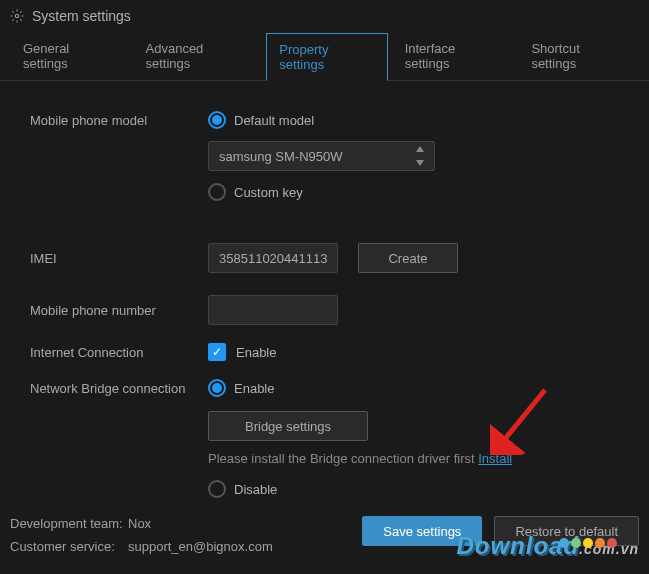 The width and height of the screenshot is (649, 574). I want to click on window-header: System settings, so click(324, 16).